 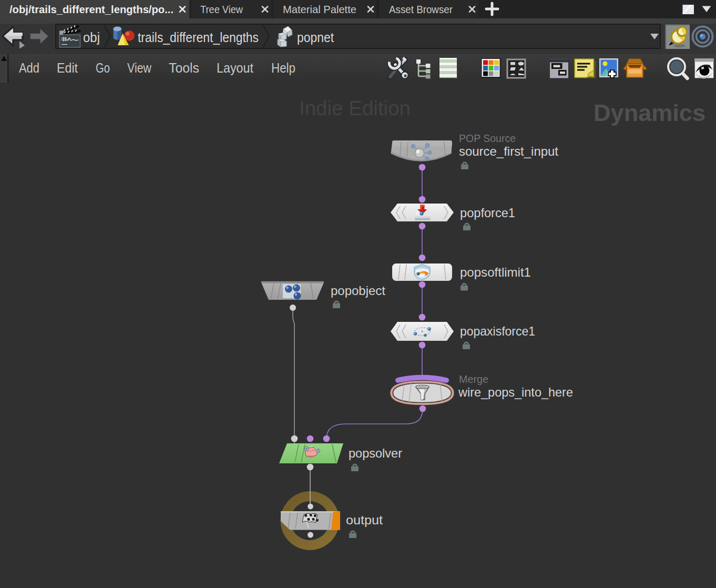 I want to click on svg-text: Layout, so click(x=235, y=68).